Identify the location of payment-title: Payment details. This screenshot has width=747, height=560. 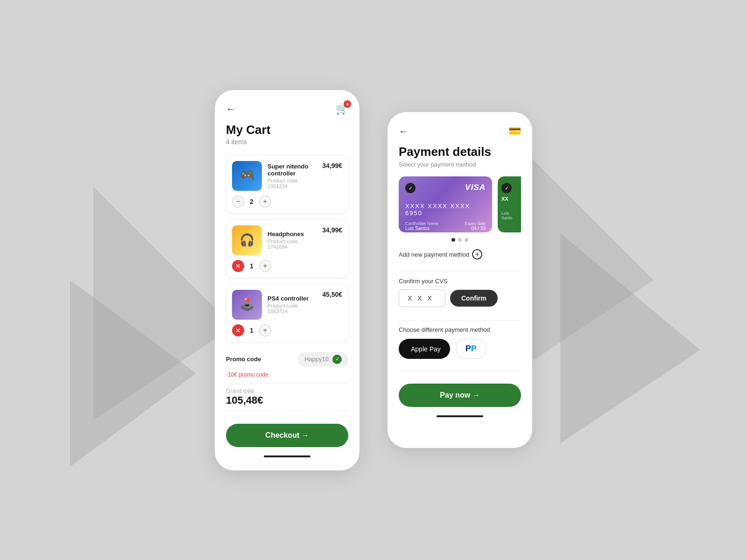
(460, 152).